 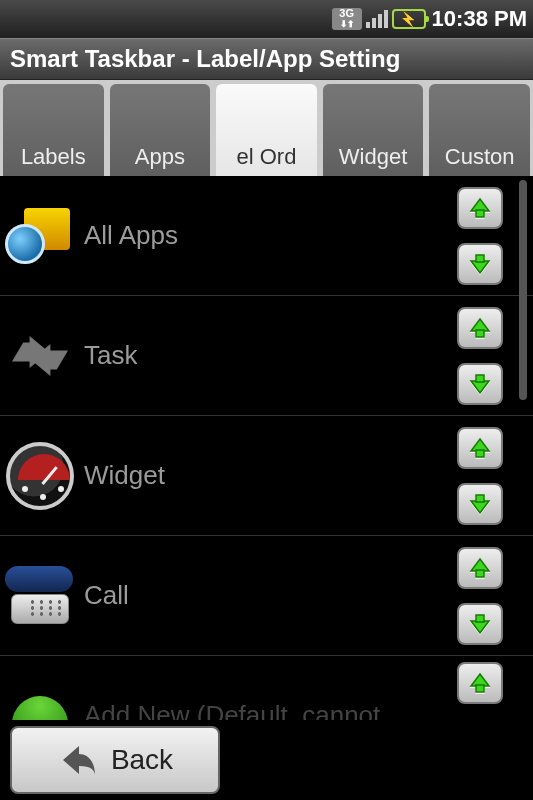 I want to click on battery-icon: ⚡, so click(x=409, y=19).